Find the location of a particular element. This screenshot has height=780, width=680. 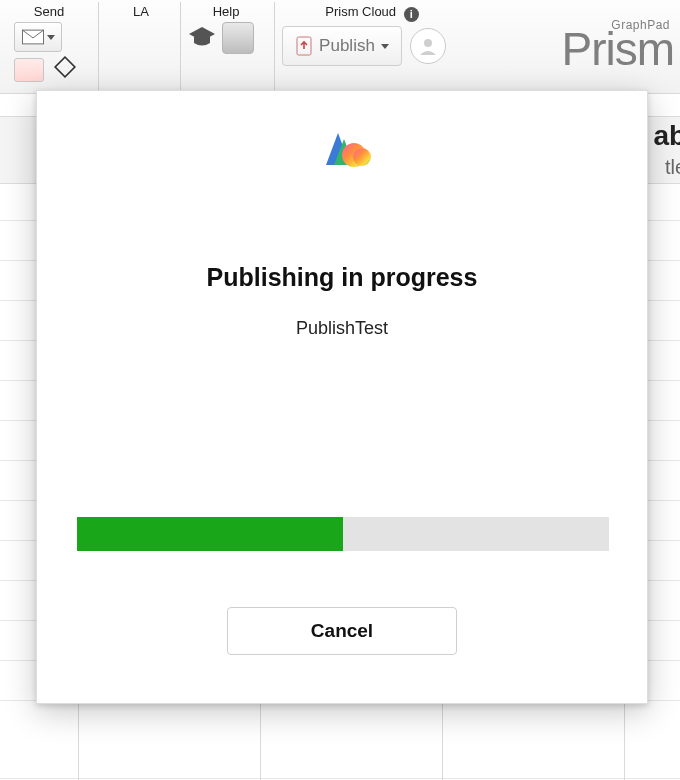

prism-cloud-logo-icon is located at coordinates (342, 147).